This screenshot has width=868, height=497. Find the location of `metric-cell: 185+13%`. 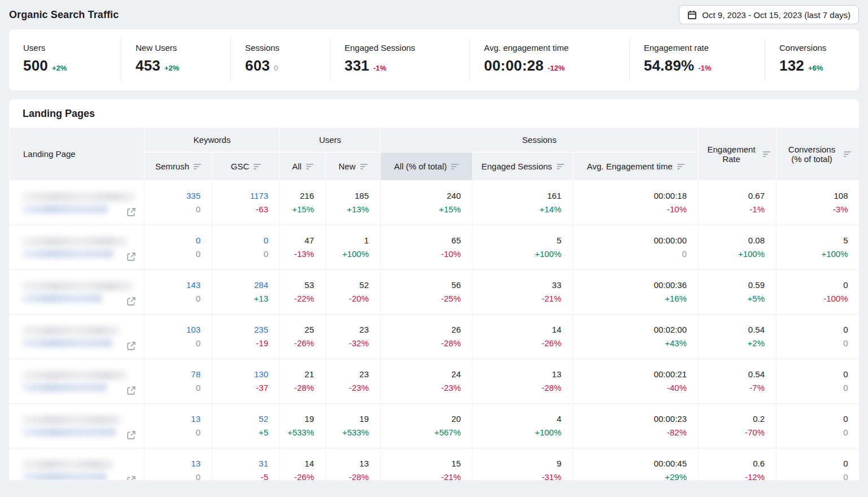

metric-cell: 185+13% is located at coordinates (354, 203).